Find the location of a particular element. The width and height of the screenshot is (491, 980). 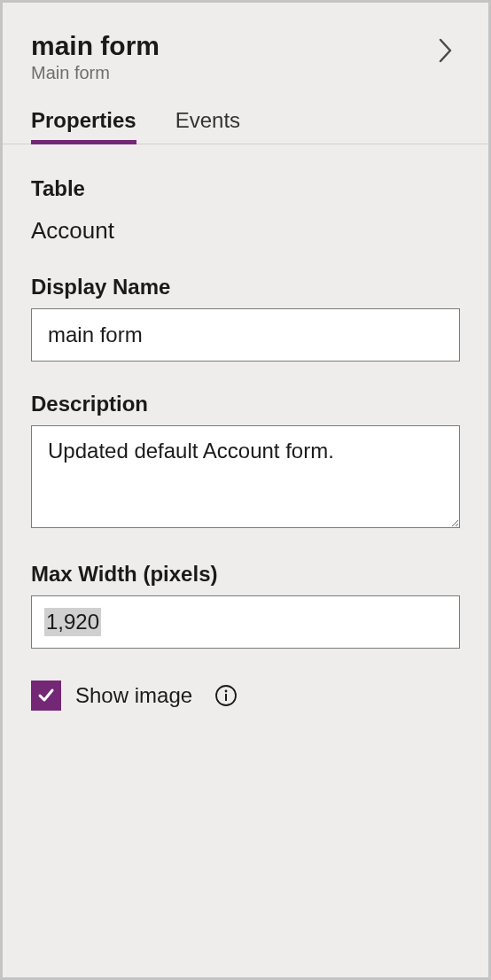

display-name-input is located at coordinates (246, 335).